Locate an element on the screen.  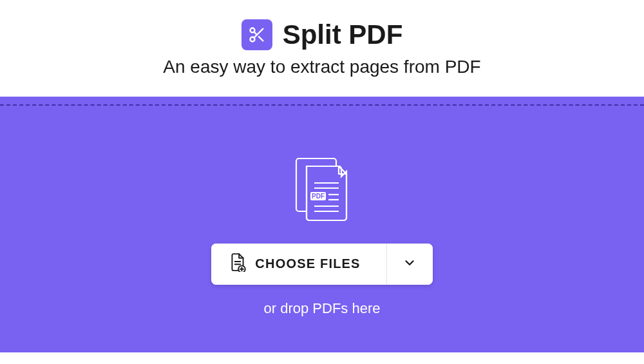
drop-hint: or drop PDFs here is located at coordinates (322, 309).